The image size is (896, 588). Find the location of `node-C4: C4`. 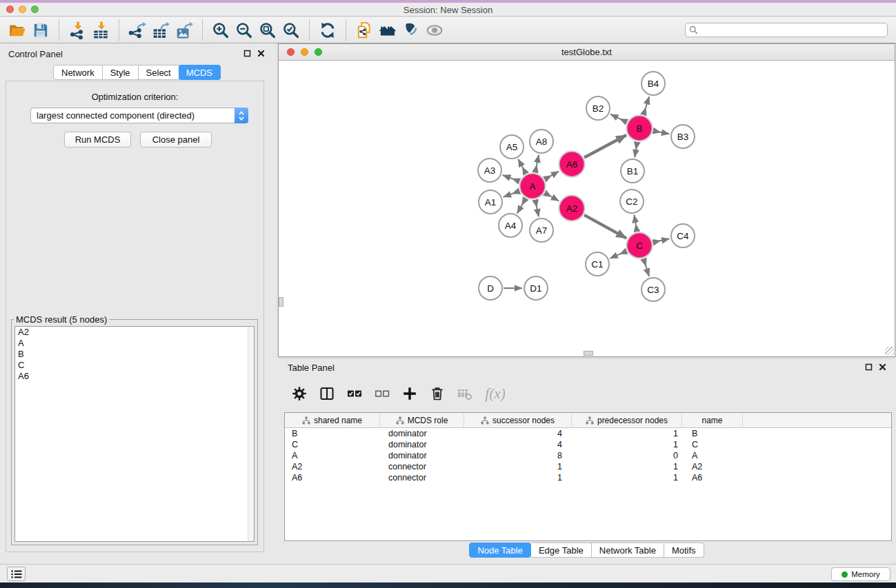

node-C4: C4 is located at coordinates (683, 236).